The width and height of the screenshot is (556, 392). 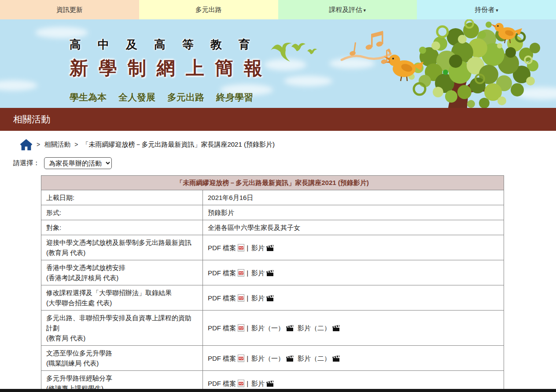 I want to click on table-row: 多元出路、非聯招升學安排及自資專上課程的資助計劃(教育局 代表)PDF 檔案|影…, so click(x=273, y=328).